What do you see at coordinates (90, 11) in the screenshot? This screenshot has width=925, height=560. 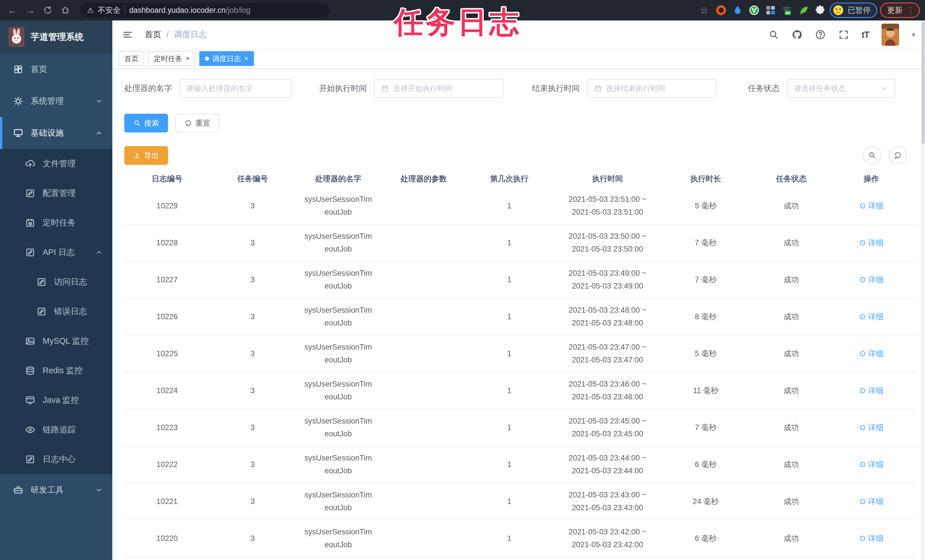 I see `security-warning-icon: ⚠` at bounding box center [90, 11].